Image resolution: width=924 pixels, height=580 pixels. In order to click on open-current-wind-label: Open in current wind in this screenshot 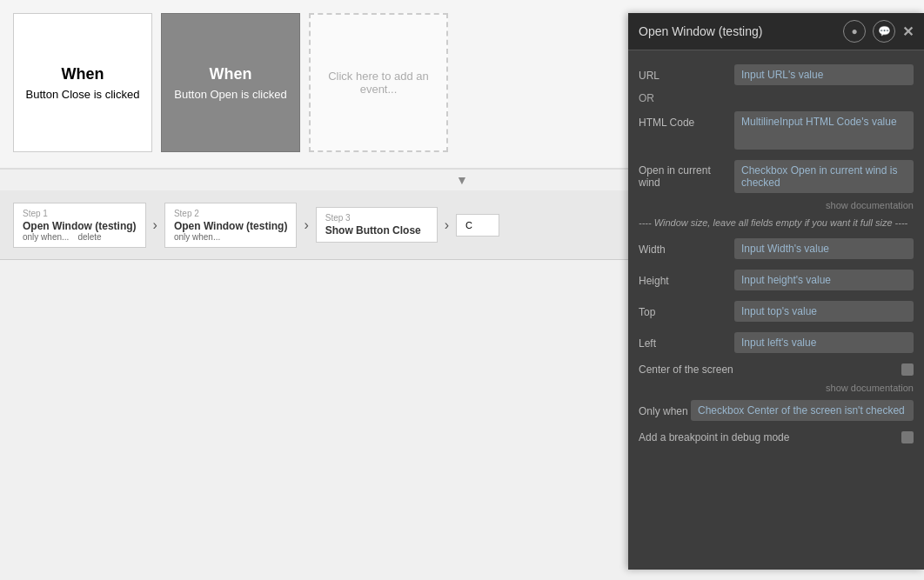, I will do `click(686, 177)`.